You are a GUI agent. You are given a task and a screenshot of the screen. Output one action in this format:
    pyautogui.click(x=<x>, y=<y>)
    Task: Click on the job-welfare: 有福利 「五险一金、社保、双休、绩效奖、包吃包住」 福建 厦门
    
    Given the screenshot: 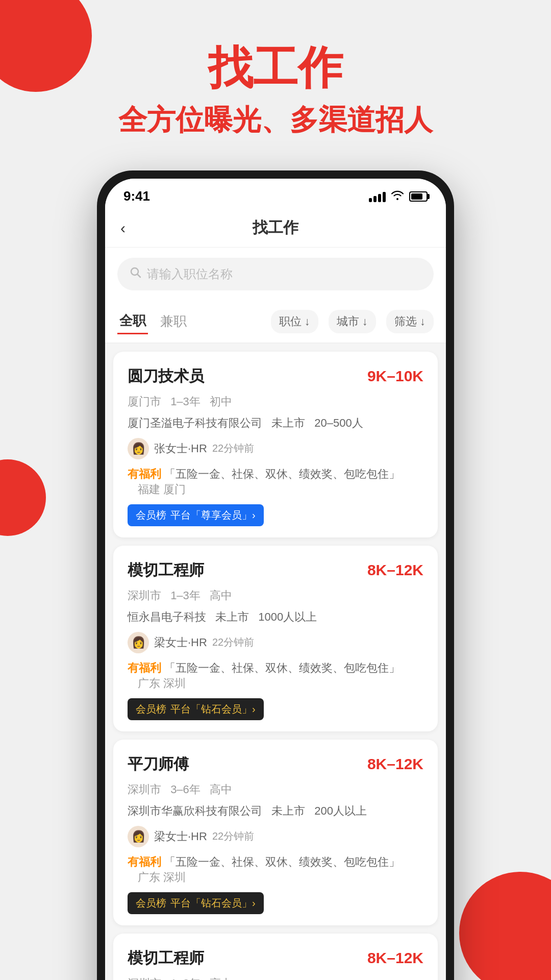 What is the action you would take?
    pyautogui.click(x=276, y=482)
    